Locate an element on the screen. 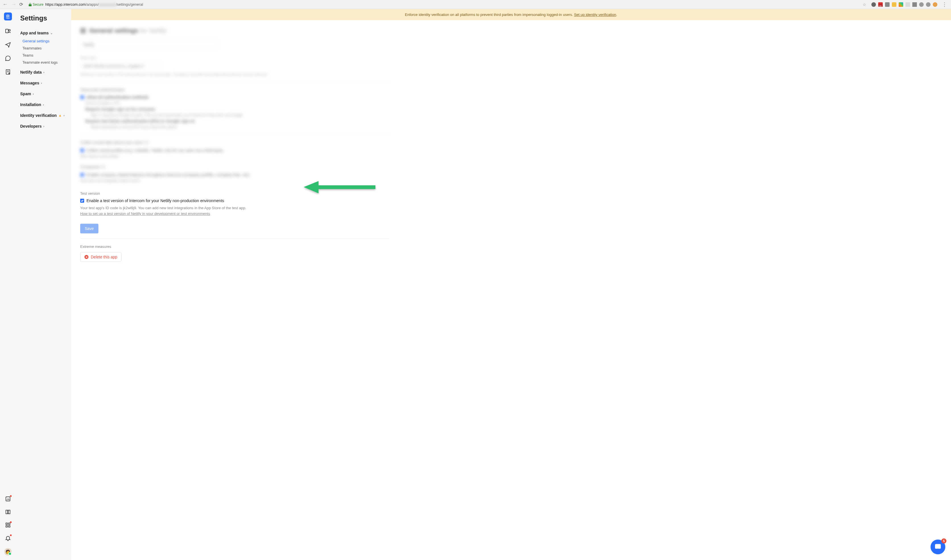  notifications-icon is located at coordinates (8, 538).